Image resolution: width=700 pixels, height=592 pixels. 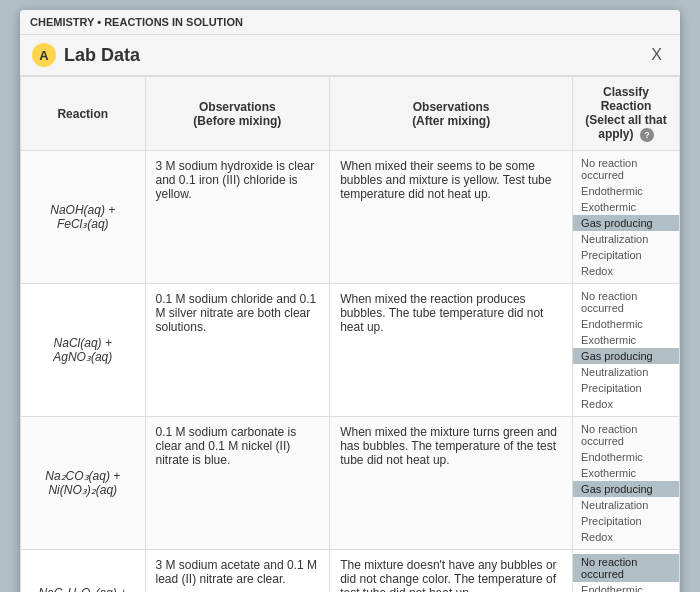 I want to click on before-cell: 0.1 M sodium carbonate is clear and 0.1 …, so click(x=238, y=484).